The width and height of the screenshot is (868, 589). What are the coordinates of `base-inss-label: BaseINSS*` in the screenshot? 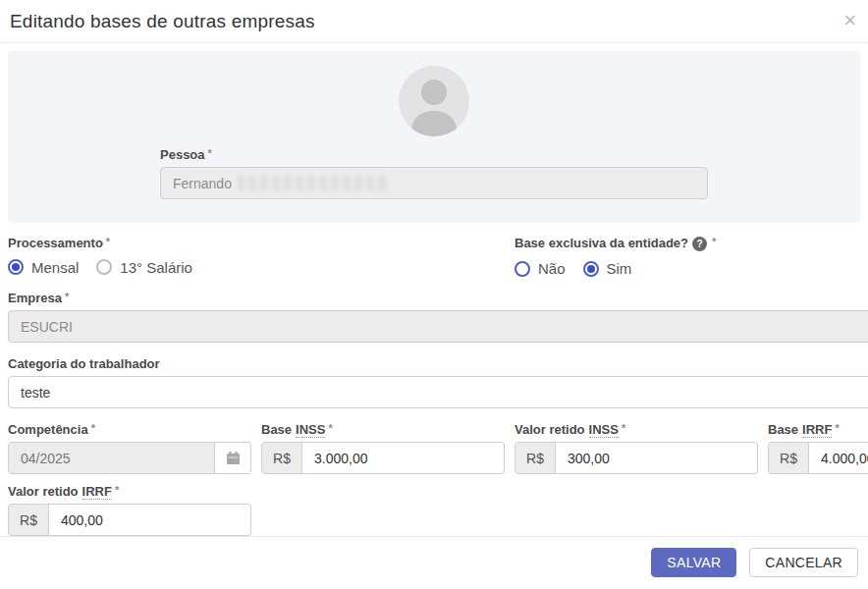 It's located at (383, 430).